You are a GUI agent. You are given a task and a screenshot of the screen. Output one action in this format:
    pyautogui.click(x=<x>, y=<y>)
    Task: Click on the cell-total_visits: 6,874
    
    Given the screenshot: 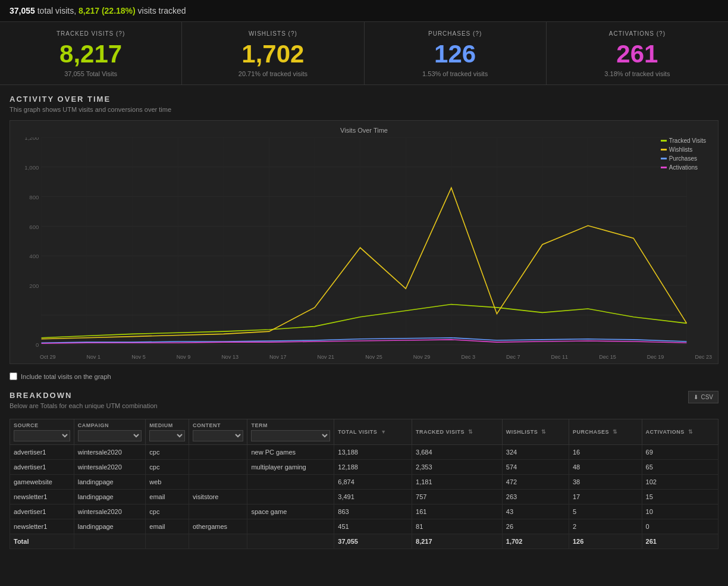 What is the action you would take?
    pyautogui.click(x=374, y=482)
    